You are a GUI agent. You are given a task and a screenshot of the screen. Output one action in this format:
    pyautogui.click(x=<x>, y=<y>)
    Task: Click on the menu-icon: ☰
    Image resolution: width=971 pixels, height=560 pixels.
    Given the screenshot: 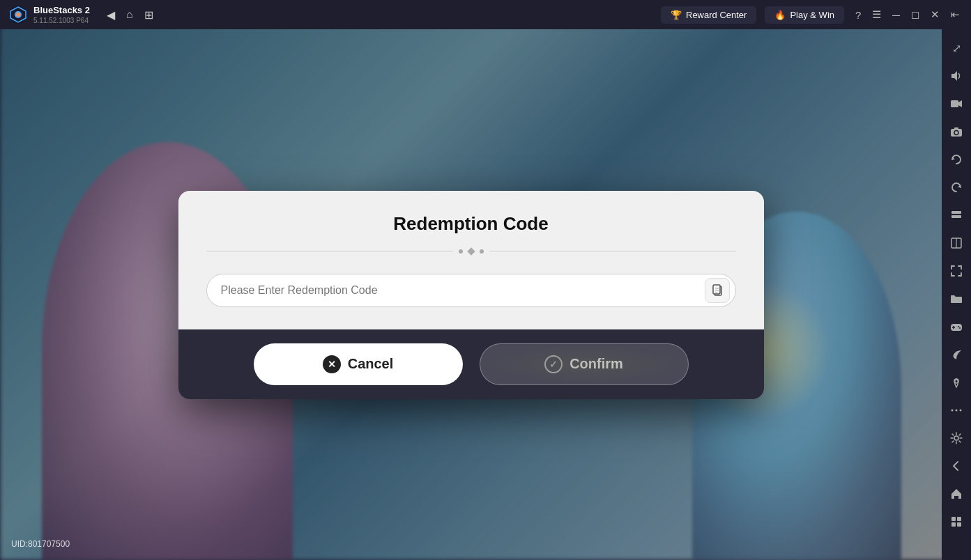 What is the action you would take?
    pyautogui.click(x=877, y=15)
    